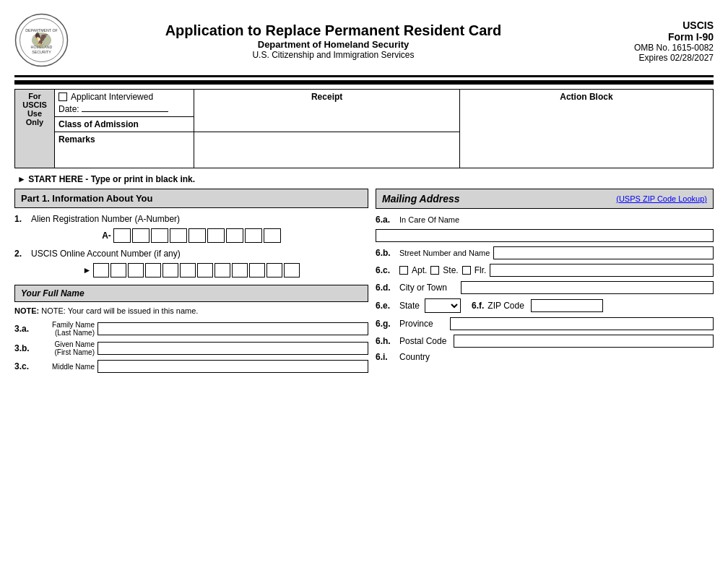 The height and width of the screenshot is (568, 728). What do you see at coordinates (334, 55) in the screenshot?
I see `subtitle2: U.S. Citizenship and Immigration Service…` at bounding box center [334, 55].